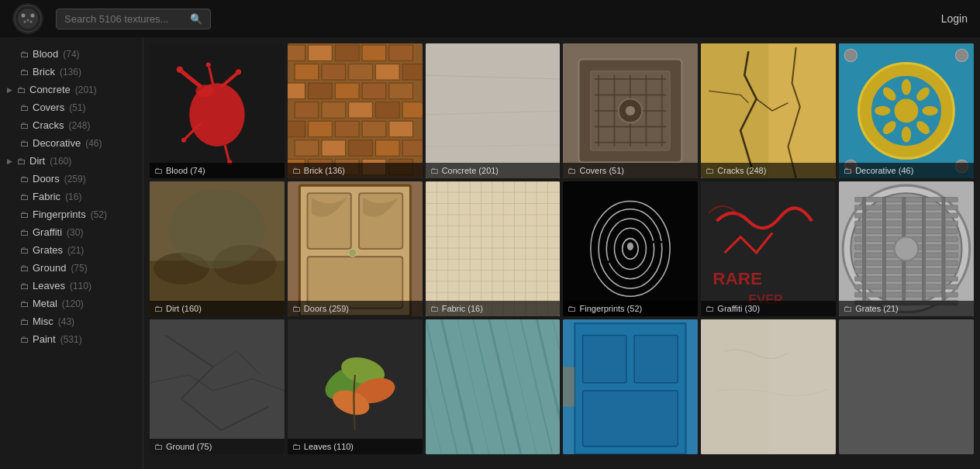  What do you see at coordinates (355, 111) in the screenshot?
I see `grid-item-brick: 🗀Brick (136)` at bounding box center [355, 111].